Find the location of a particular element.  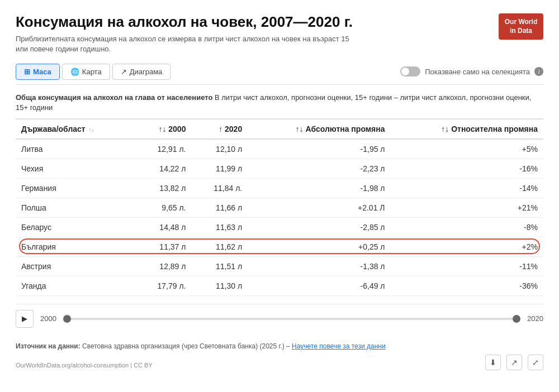

cell-rel-change: -11% is located at coordinates (467, 266).